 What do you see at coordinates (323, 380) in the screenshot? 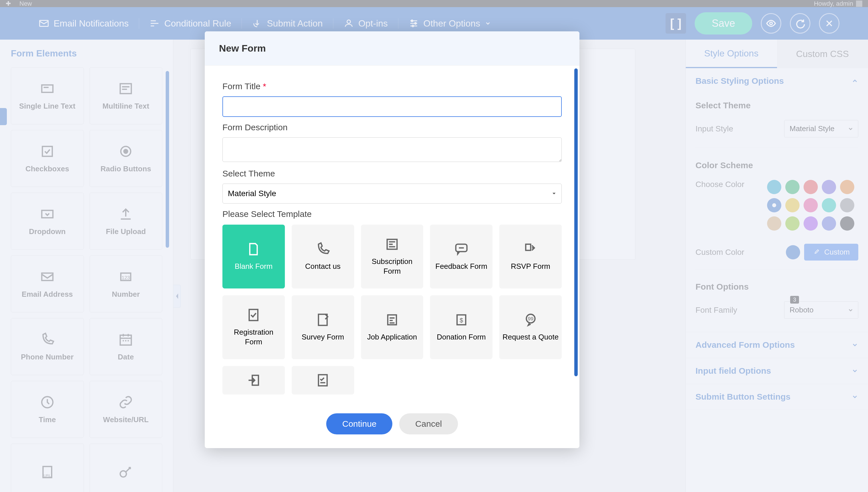
I see `checklist-icon` at bounding box center [323, 380].